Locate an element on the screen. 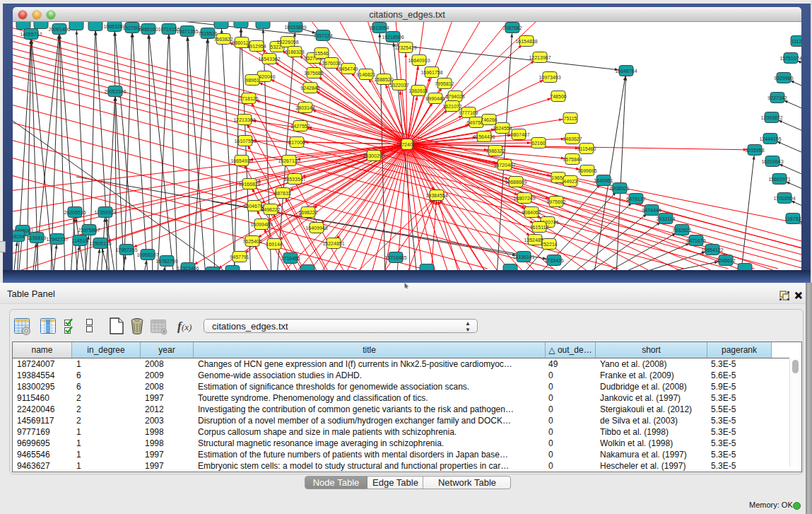 Image resolution: width=812 pixels, height=514 pixels. svg-text: 10958107 is located at coordinates (147, 255).